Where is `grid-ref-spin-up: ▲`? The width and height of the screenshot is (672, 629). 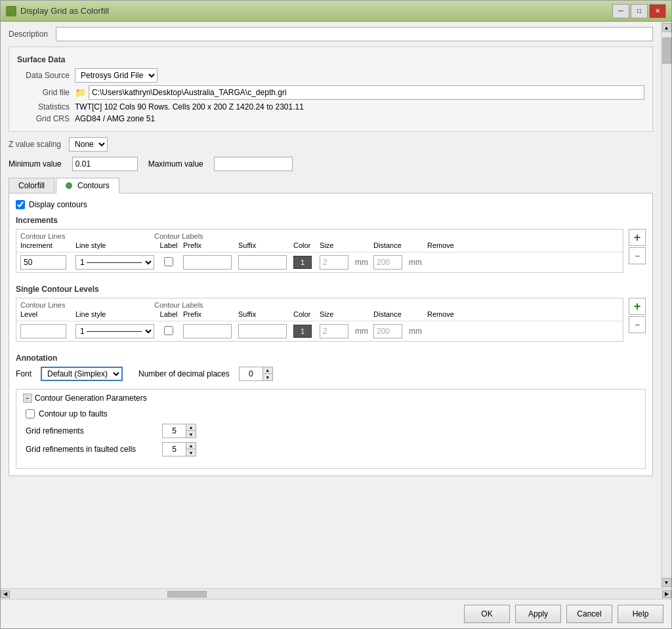
grid-ref-spin-up: ▲ is located at coordinates (191, 428).